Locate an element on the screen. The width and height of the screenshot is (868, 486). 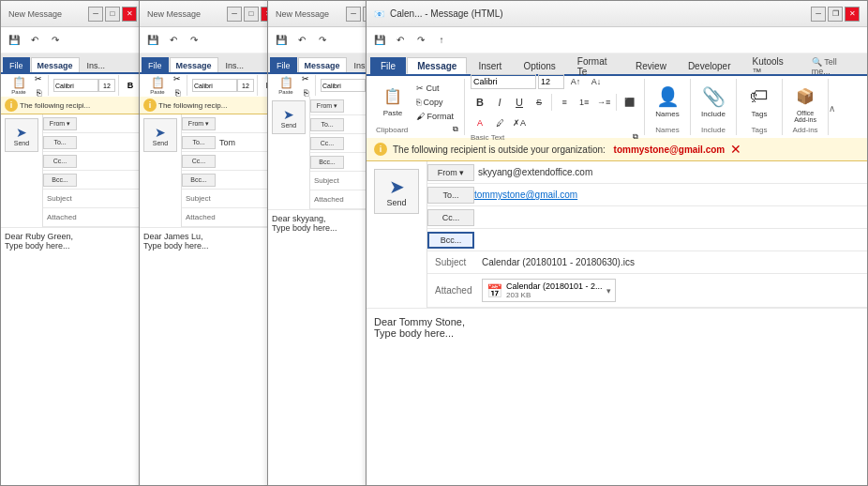
font-name-2: Calibri is located at coordinates (215, 85).